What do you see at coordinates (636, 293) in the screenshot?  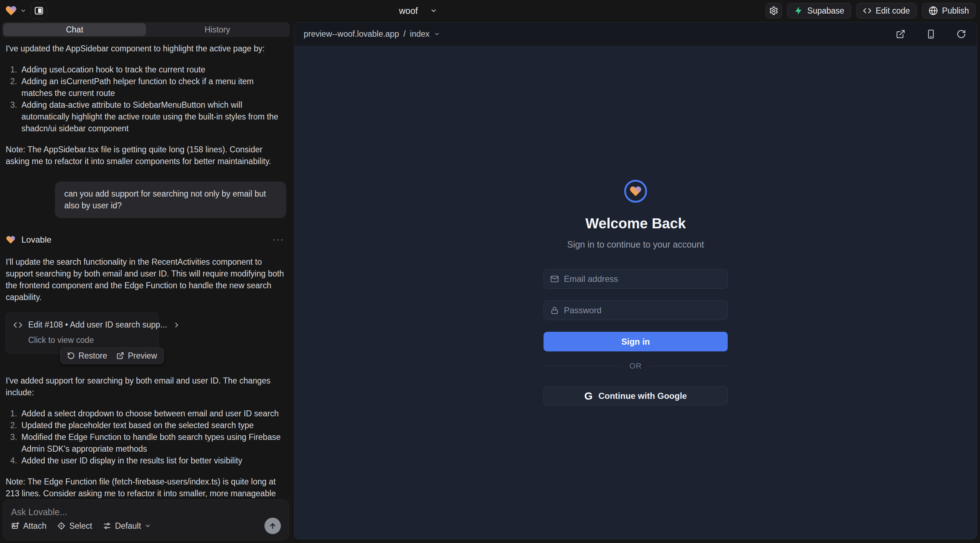 I see `signin-card: Welcome Back Sign in to continue to your…` at bounding box center [636, 293].